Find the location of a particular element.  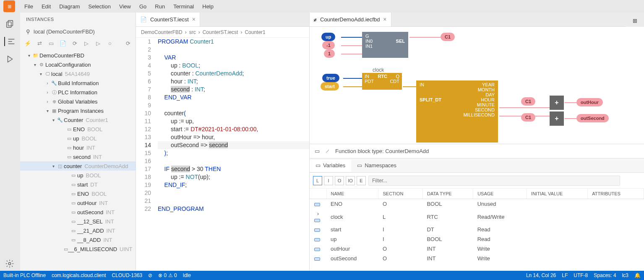

cut-icon: ⟋ is located at coordinates (327, 151).